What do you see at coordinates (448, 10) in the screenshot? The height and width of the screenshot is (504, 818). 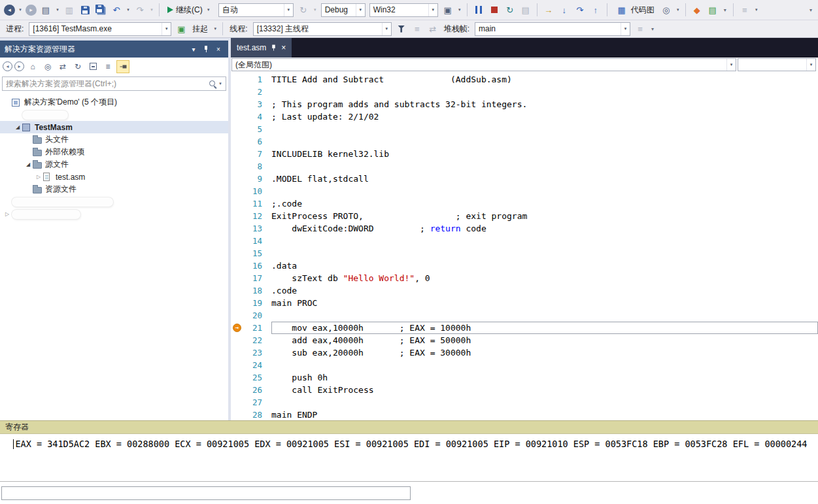 I see `attach-icon: ▣` at bounding box center [448, 10].